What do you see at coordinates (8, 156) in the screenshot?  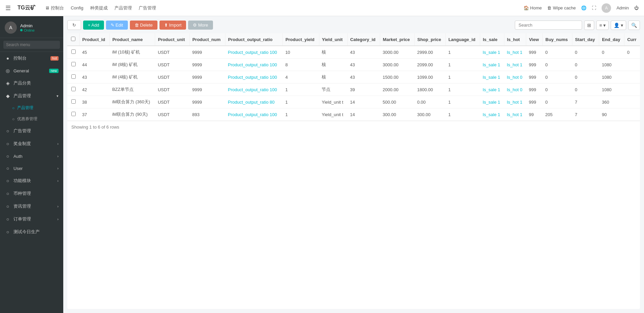 I see `auth-icon: ○` at bounding box center [8, 156].